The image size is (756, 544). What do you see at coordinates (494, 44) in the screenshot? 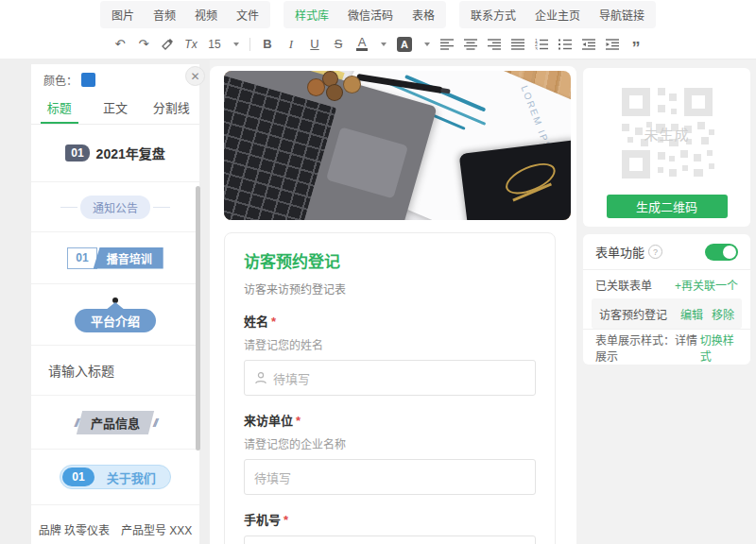
I see `align-right-icon` at bounding box center [494, 44].